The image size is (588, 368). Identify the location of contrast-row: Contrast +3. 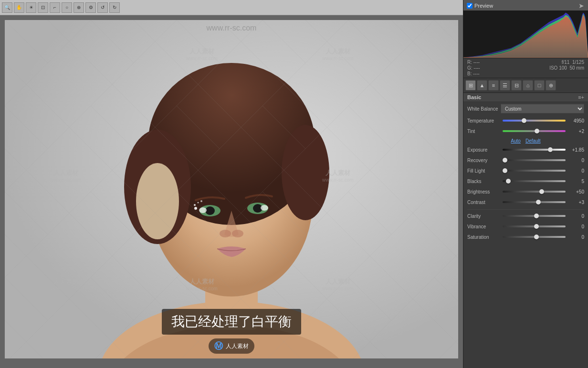
(526, 202).